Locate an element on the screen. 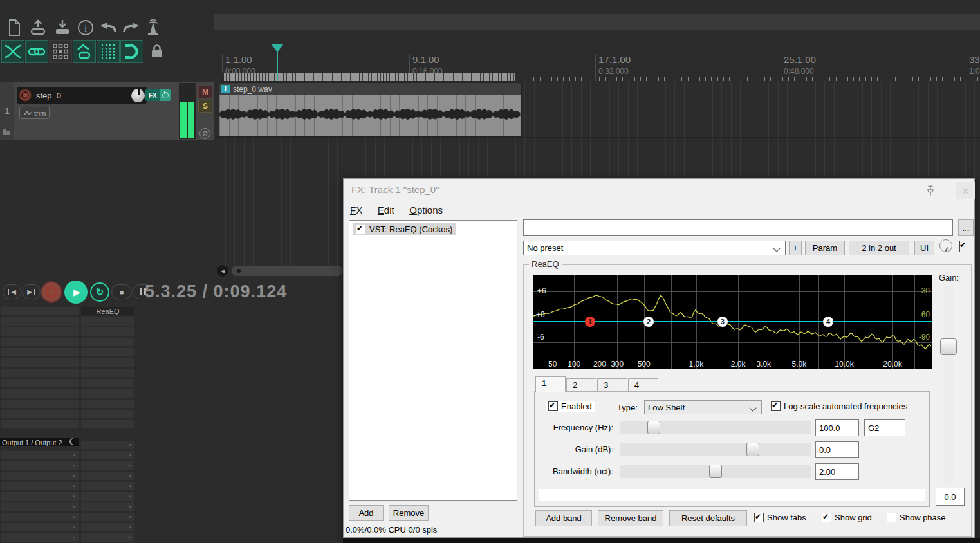  param-button: Param is located at coordinates (825, 248).